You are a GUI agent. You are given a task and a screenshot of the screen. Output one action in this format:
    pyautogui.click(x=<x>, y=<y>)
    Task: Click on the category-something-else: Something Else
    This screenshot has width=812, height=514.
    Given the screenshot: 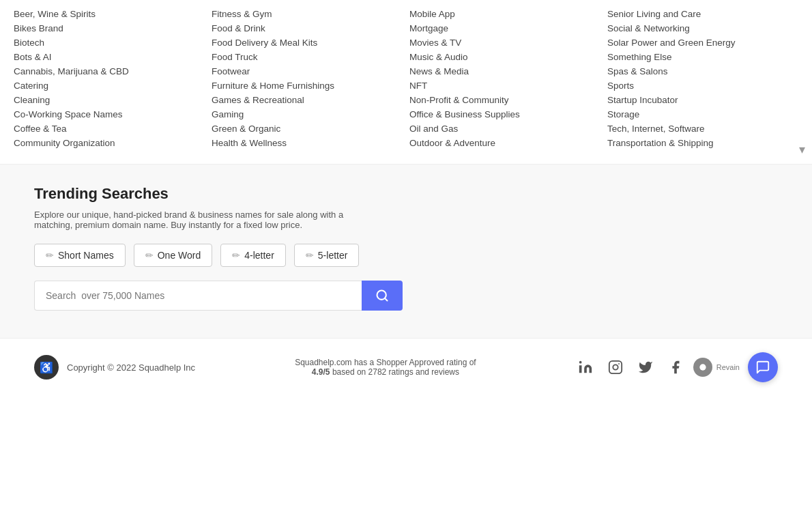 What is the action you would take?
    pyautogui.click(x=703, y=57)
    